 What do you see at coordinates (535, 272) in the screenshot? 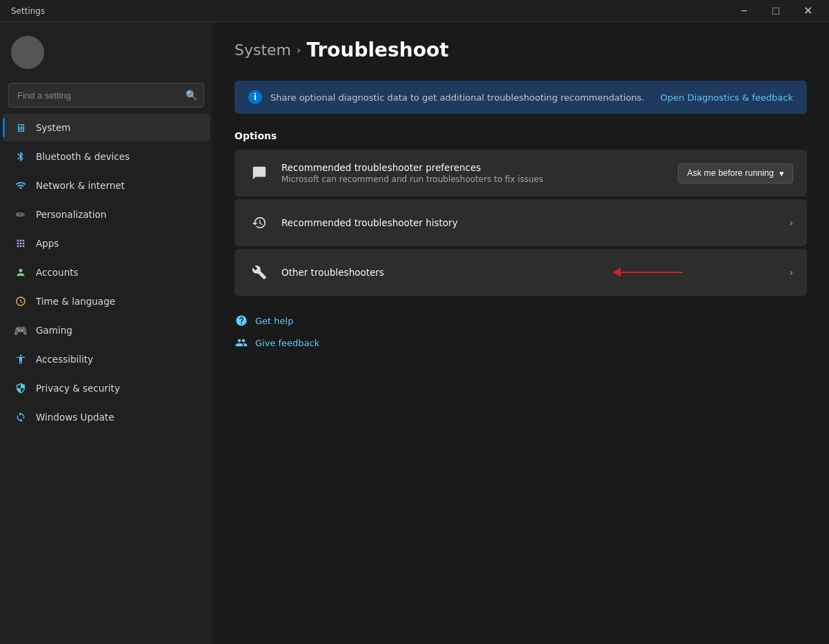
I see `option-title-other: Other troubleshooters` at bounding box center [535, 272].